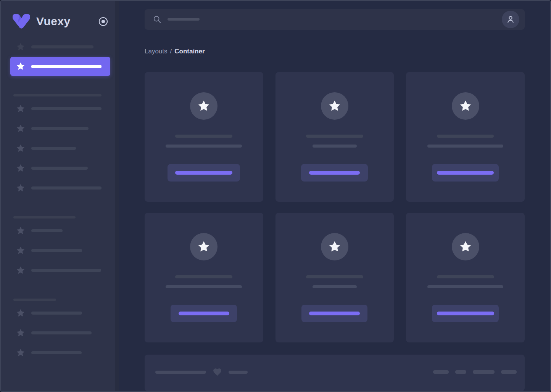 This screenshot has height=392, width=551. What do you see at coordinates (201, 372) in the screenshot?
I see `footer-left-group` at bounding box center [201, 372].